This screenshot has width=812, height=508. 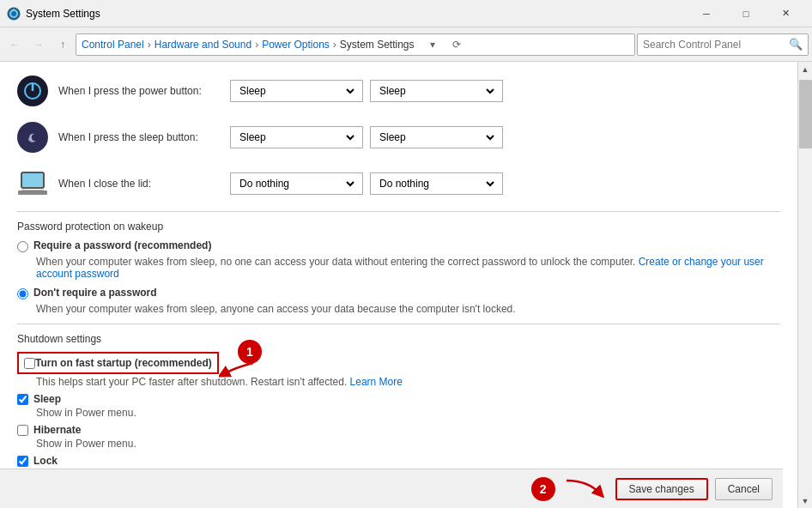 I want to click on scroll-thumb, so click(x=805, y=114).